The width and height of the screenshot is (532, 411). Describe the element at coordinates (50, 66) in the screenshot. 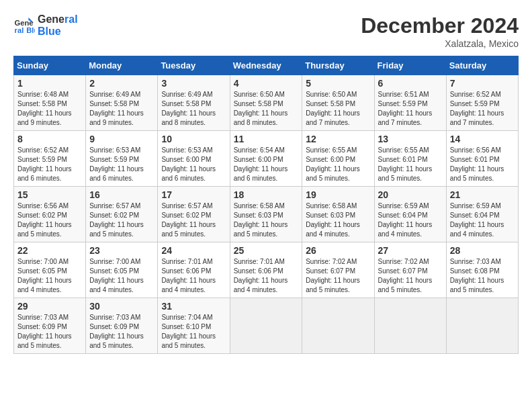

I see `col-sunday: Sunday` at that location.